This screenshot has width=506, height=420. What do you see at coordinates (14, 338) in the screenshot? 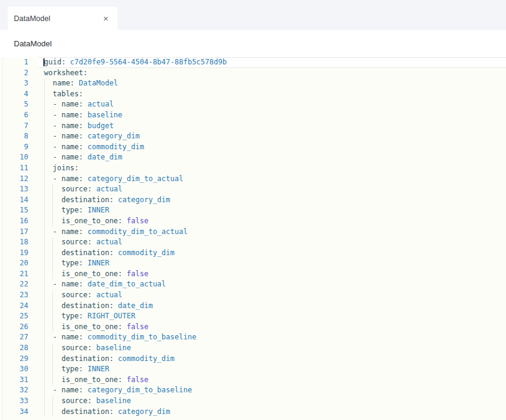
I see `line-number: 27` at bounding box center [14, 338].